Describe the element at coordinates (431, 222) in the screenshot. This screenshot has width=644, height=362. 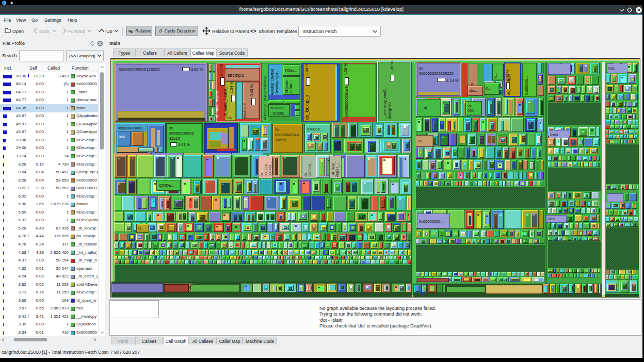
I see `svg-text: 0x00000000...` at that location.